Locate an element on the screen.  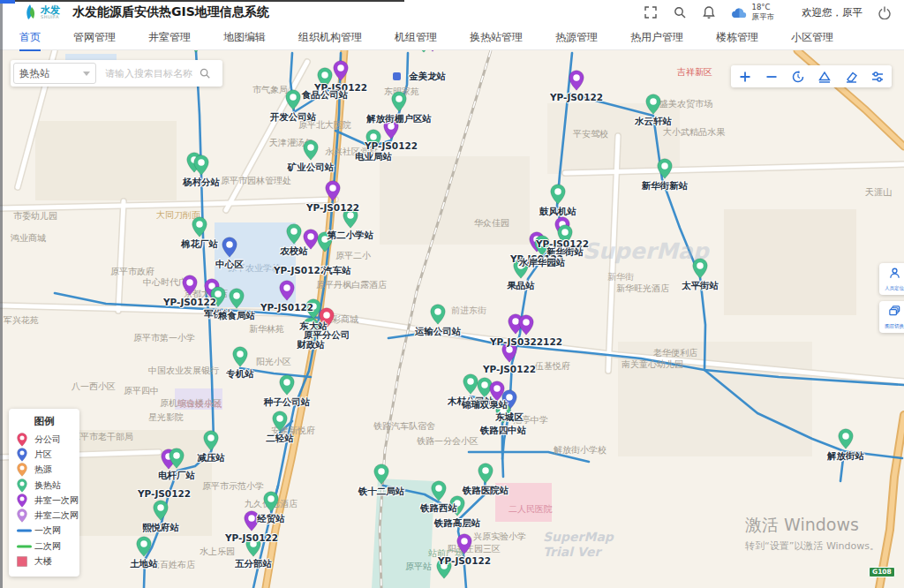
supermap-watermark: SuperMap is located at coordinates (646, 251).